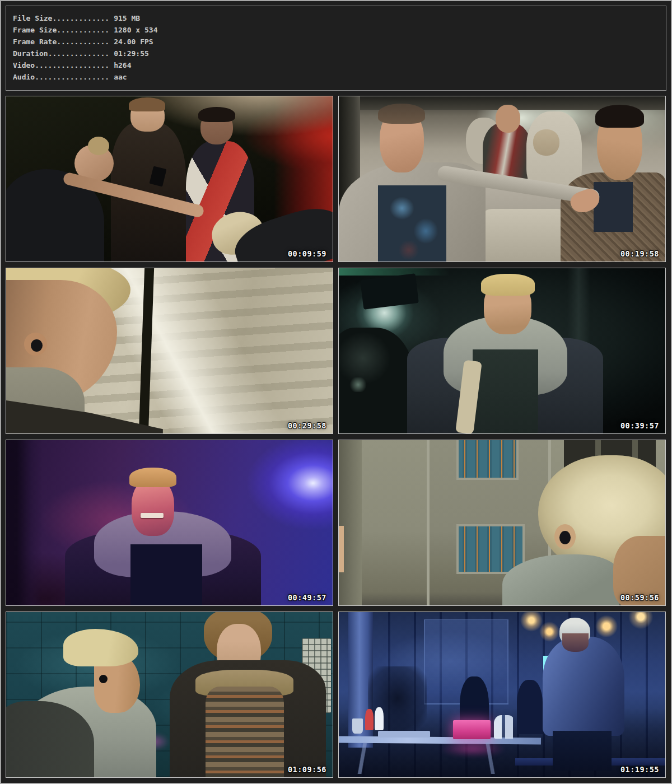 This screenshot has height=784, width=672. I want to click on green-sign, so click(394, 272).